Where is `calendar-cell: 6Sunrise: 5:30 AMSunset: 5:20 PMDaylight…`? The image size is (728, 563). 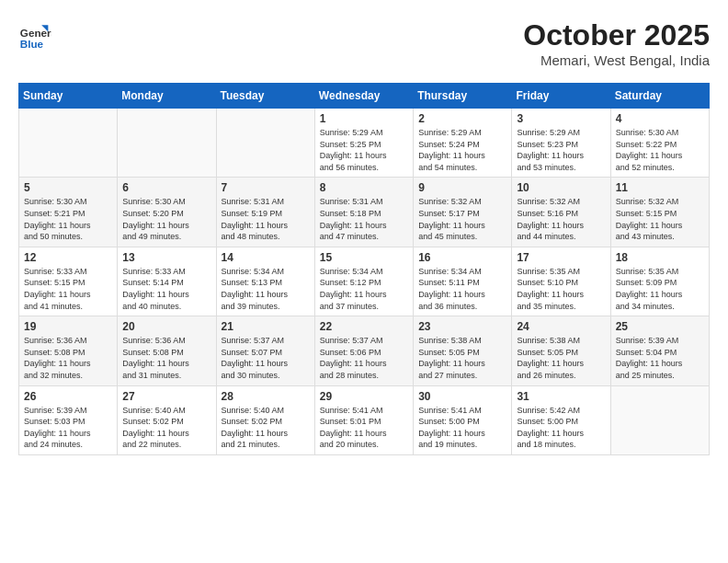
calendar-cell: 6Sunrise: 5:30 AMSunset: 5:20 PMDaylight… is located at coordinates (167, 212).